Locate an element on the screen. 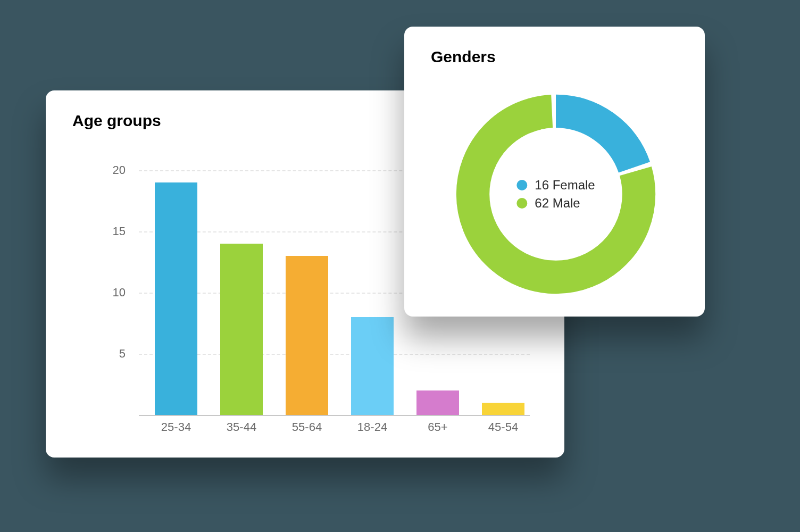 Image resolution: width=800 pixels, height=532 pixels. legend-swatch-male is located at coordinates (522, 203).